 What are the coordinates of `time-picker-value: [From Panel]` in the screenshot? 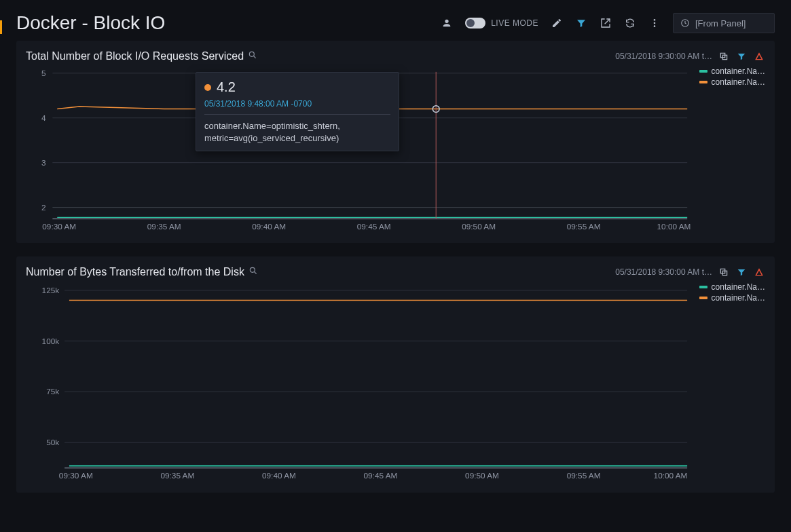 It's located at (720, 23).